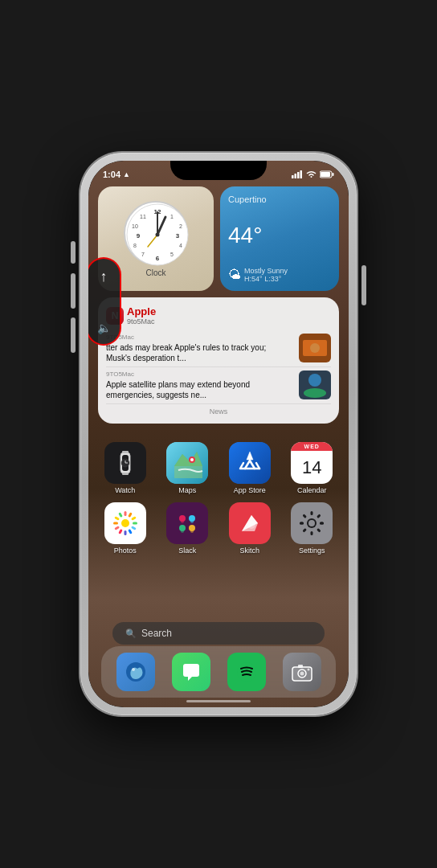 The height and width of the screenshot is (868, 437). What do you see at coordinates (218, 360) in the screenshot?
I see `news-widget: N Apple 9to5Mac 9TO5Mac tter ads may bre…` at bounding box center [218, 360].